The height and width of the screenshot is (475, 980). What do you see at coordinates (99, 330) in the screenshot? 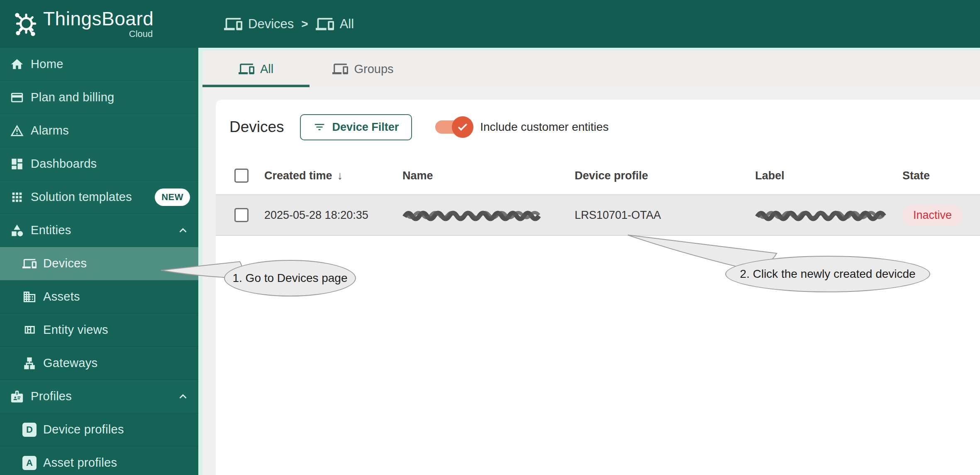
I see `sidebar-item-entity-views: Entity views` at bounding box center [99, 330].